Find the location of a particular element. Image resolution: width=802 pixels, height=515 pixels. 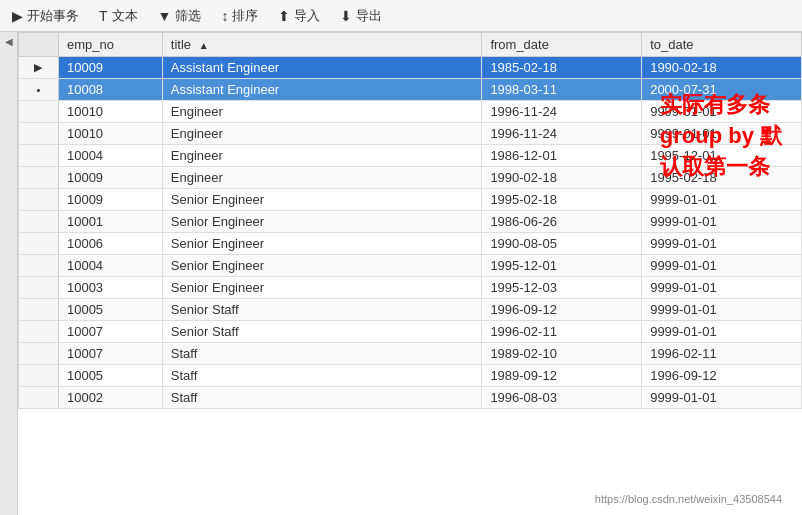

table-row: 10005Senior Staff1996-09-129999-01-01 is located at coordinates (410, 310).